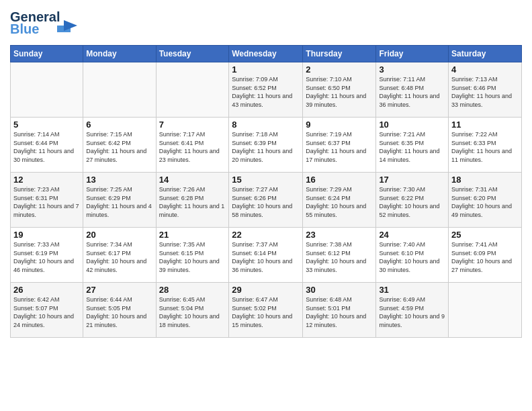 The image size is (532, 411). What do you see at coordinates (266, 200) in the screenshot?
I see `calendar-week-3: 12Sunrise: 7:23 AMSunset: 6:31 PMDayligh…` at bounding box center [266, 200].